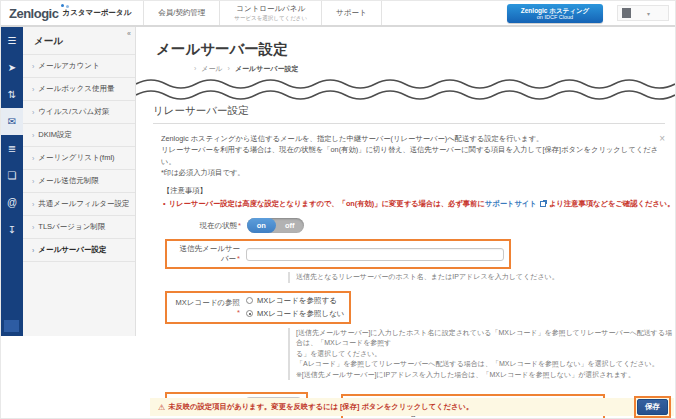 Image resolution: width=676 pixels, height=419 pixels. Describe the element at coordinates (482, 354) in the screenshot. I see `mx-help: [送信先メールサーバー]に入力したホスト名に設定されている「MXレコード」を参照…` at that location.